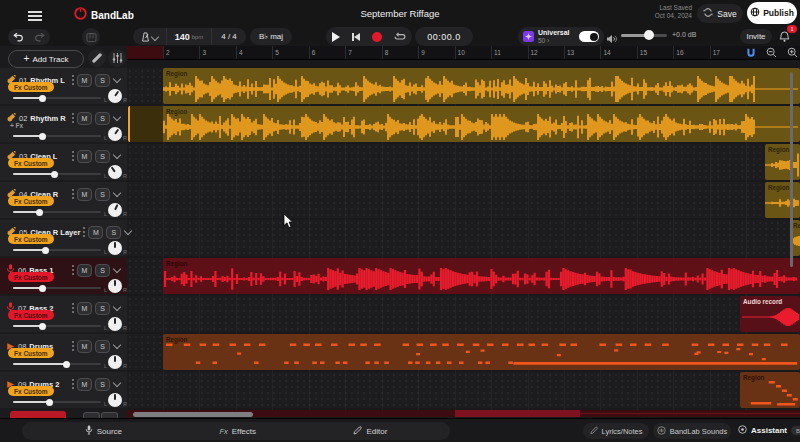 The image size is (800, 442). I want to click on undo-button, so click(18, 37).